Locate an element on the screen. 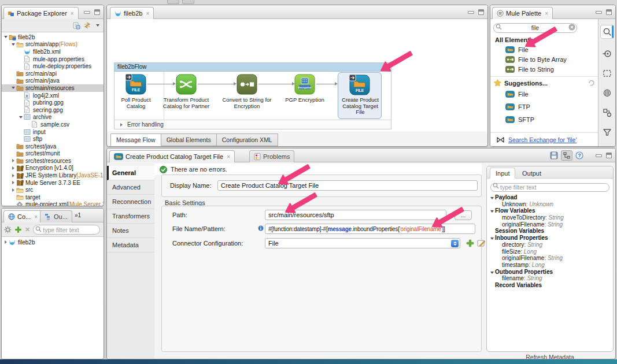 The height and width of the screenshot is (364, 617). show-metadata-tree-icon is located at coordinates (567, 155).